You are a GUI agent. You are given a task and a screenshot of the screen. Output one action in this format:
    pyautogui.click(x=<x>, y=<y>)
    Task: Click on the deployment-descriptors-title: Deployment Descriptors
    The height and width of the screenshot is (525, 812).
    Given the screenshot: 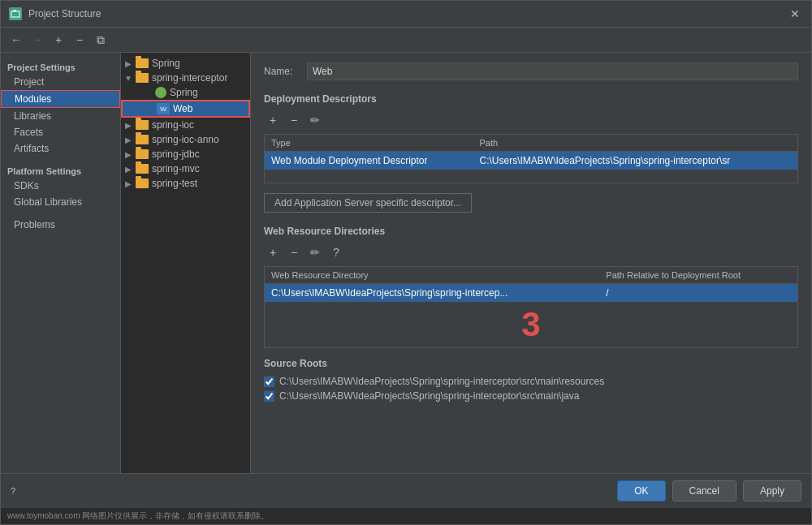 What is the action you would take?
    pyautogui.click(x=531, y=99)
    